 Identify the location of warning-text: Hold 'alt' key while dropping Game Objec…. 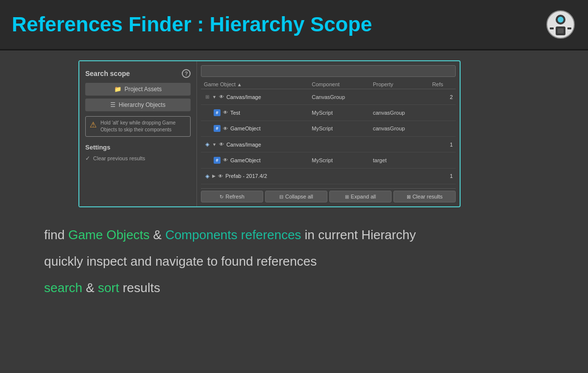
(143, 126).